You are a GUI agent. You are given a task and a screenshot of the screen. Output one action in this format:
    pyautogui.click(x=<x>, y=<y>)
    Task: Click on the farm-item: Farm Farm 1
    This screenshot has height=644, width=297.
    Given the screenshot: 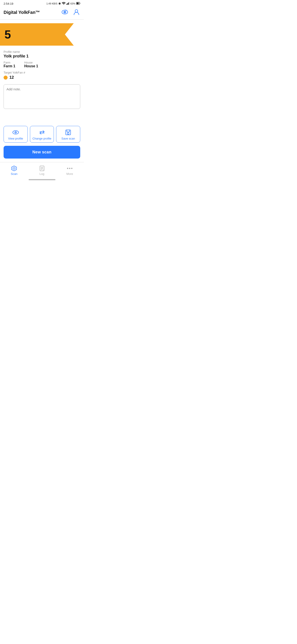 What is the action you would take?
    pyautogui.click(x=9, y=64)
    